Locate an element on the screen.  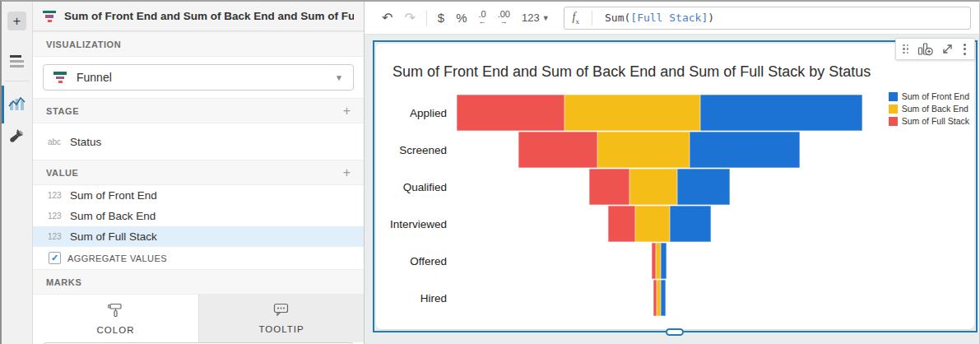
formula-divider is located at coordinates (592, 18).